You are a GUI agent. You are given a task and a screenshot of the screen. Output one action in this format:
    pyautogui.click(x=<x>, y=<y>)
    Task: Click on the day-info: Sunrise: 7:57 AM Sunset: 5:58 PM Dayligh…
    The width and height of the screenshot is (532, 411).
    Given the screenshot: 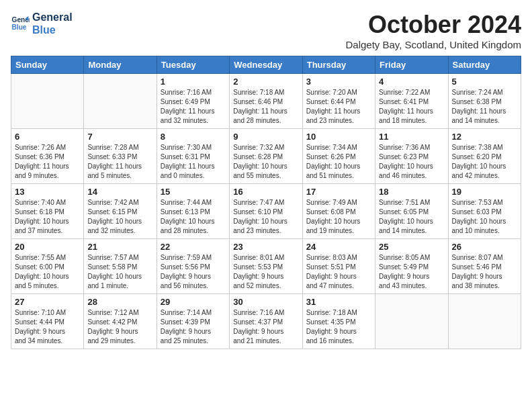 What is the action you would take?
    pyautogui.click(x=120, y=272)
    